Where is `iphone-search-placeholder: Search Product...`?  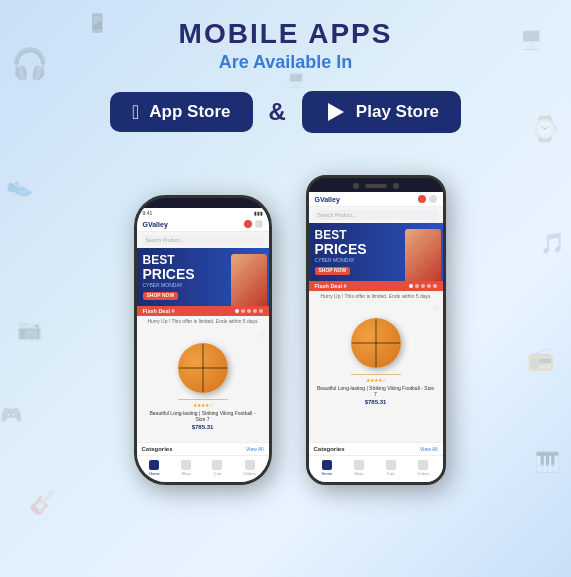 iphone-search-placeholder: Search Product... is located at coordinates (166, 240).